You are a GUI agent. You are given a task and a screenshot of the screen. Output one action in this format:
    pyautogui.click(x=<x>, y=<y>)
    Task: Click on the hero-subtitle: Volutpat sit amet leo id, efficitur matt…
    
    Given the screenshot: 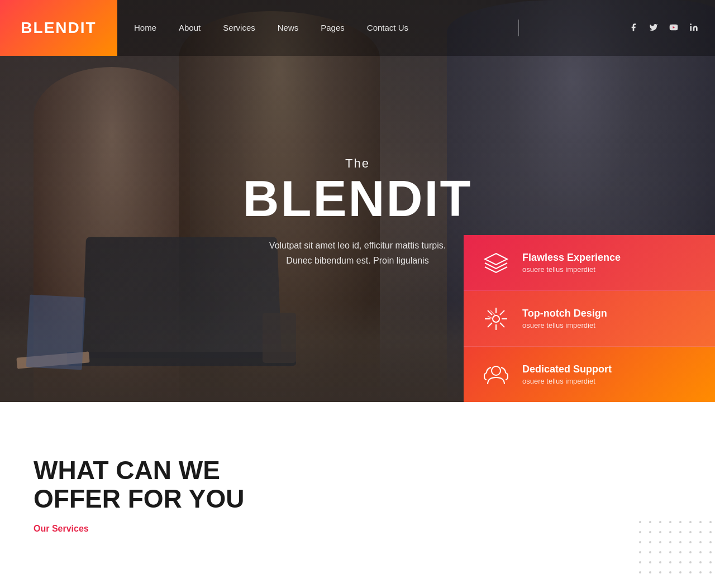 What is the action you would take?
    pyautogui.click(x=358, y=253)
    